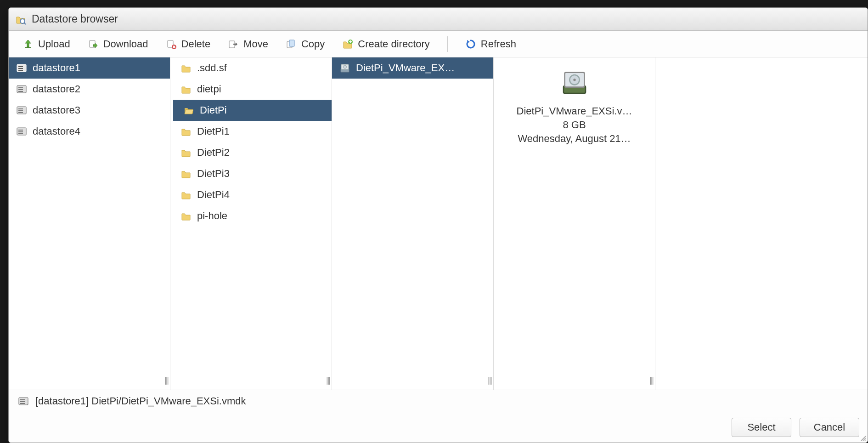 The height and width of the screenshot is (443, 868). I want to click on datastore-item-label: datastore2, so click(56, 89).